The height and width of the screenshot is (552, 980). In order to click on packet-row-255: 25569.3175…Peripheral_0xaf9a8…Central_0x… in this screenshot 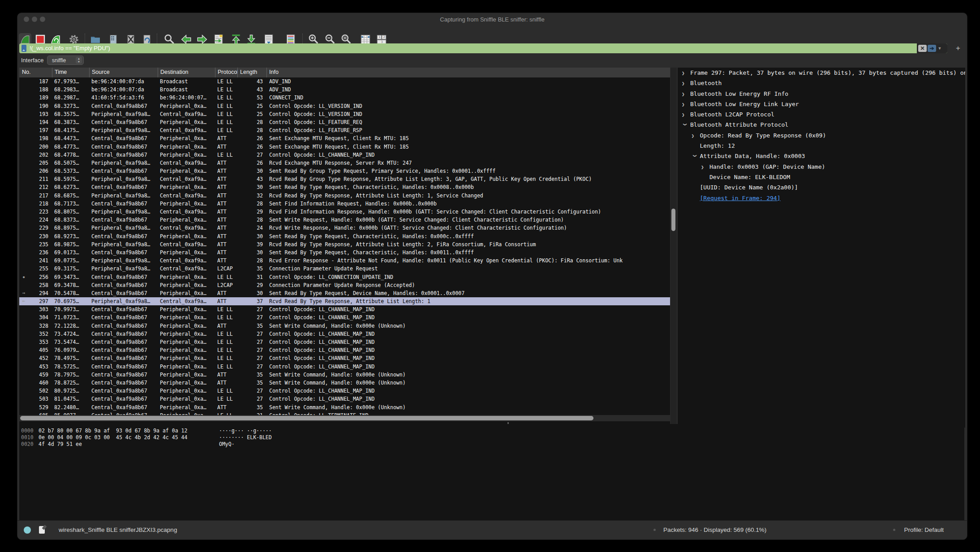, I will do `click(345, 269)`.